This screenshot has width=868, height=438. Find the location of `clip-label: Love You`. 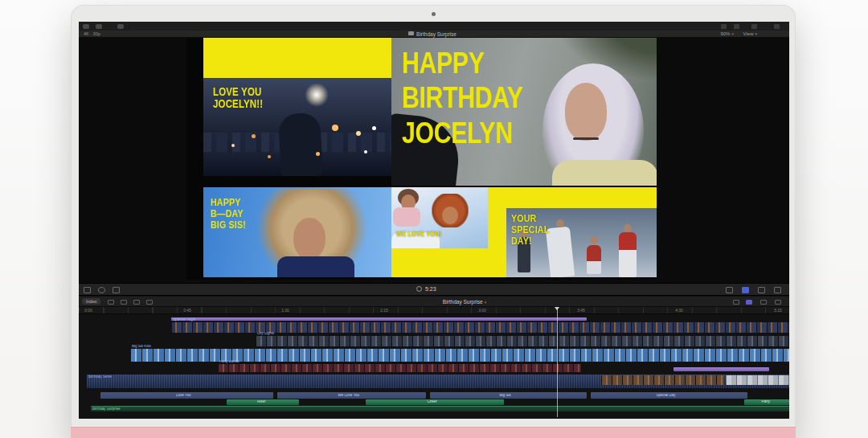

clip-label: Love You is located at coordinates (183, 395).